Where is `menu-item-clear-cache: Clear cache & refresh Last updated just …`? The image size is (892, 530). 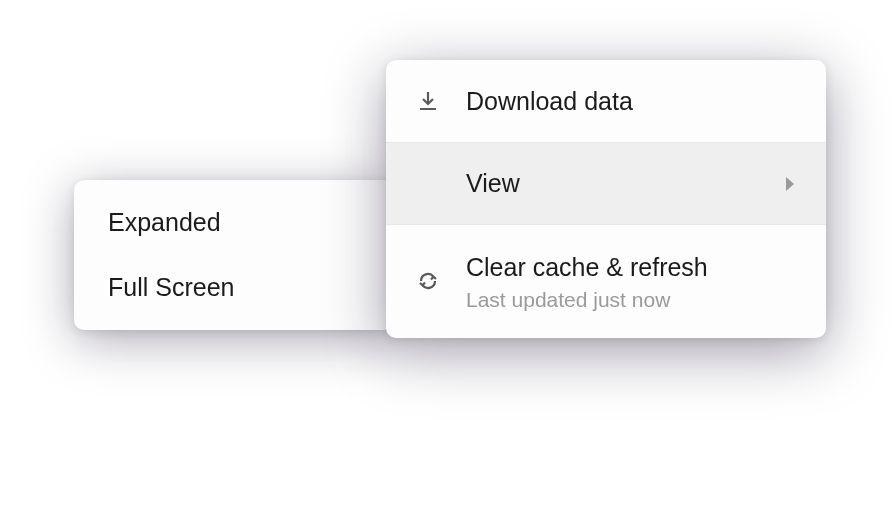 menu-item-clear-cache: Clear cache & refresh Last updated just … is located at coordinates (606, 281).